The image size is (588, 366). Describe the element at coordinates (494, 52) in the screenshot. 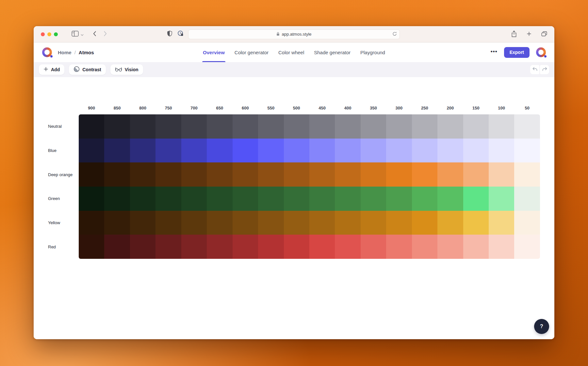

I see `more-options-icon: •••` at that location.